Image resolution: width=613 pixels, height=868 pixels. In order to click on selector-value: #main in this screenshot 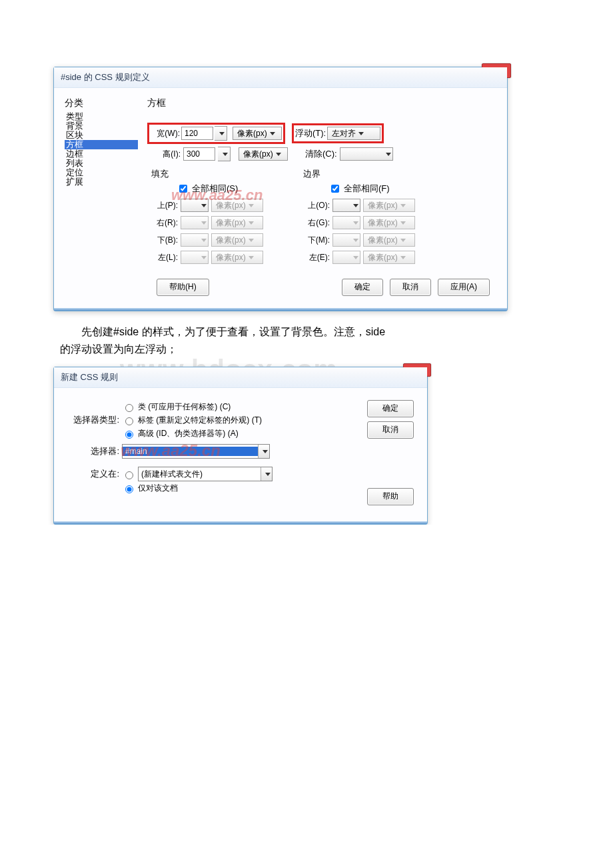, I will do `click(191, 451)`.